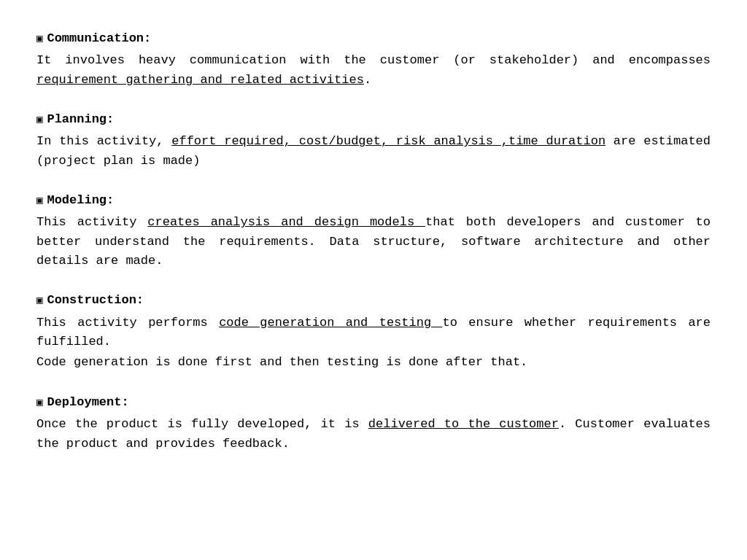 This screenshot has height=560, width=747. I want to click on section-planning: ▣Planning:In this activity, effort requi…, so click(374, 140).